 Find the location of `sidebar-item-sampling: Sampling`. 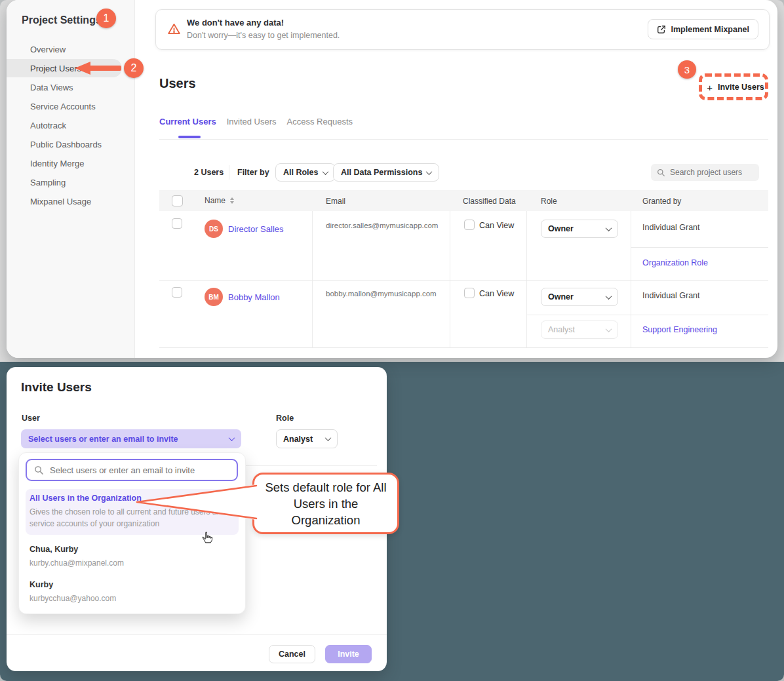

sidebar-item-sampling: Sampling is located at coordinates (71, 182).